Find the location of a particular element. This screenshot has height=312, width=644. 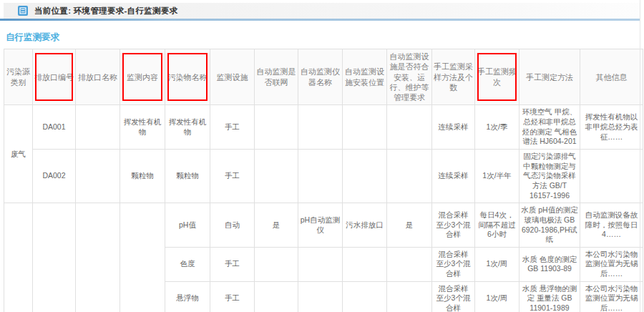

col-header-outlet-name: 排放口名称 is located at coordinates (98, 77).